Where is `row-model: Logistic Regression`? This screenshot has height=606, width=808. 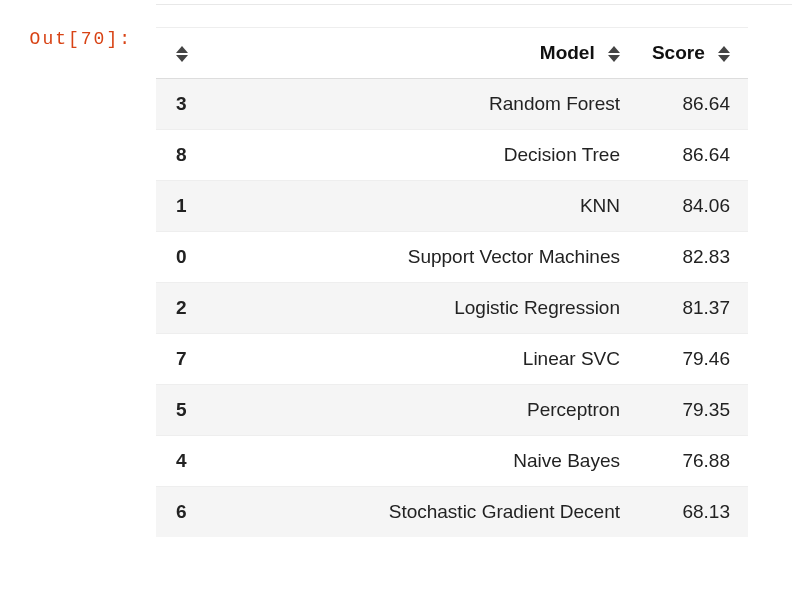
row-model: Logistic Regression is located at coordinates (424, 308).